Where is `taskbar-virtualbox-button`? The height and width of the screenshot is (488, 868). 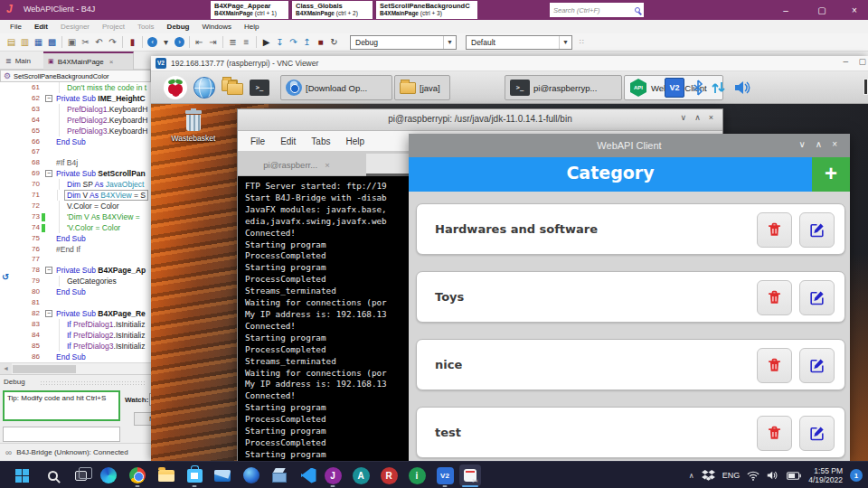 taskbar-virtualbox-button is located at coordinates (279, 475).